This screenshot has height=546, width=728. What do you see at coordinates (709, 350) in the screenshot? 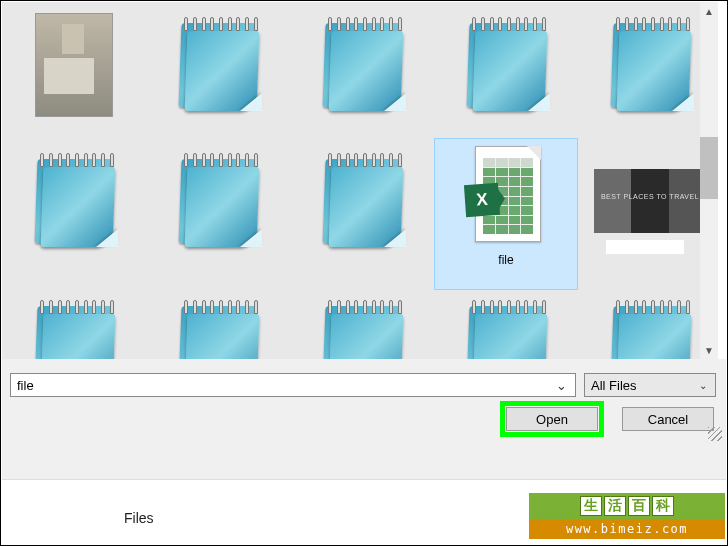
I see `scroll-down-icon: ▼` at bounding box center [709, 350].